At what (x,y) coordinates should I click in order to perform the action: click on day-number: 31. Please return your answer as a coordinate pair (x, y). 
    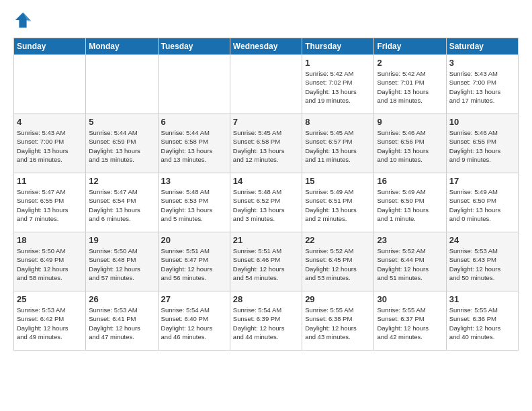
    Looking at the image, I should click on (482, 300).